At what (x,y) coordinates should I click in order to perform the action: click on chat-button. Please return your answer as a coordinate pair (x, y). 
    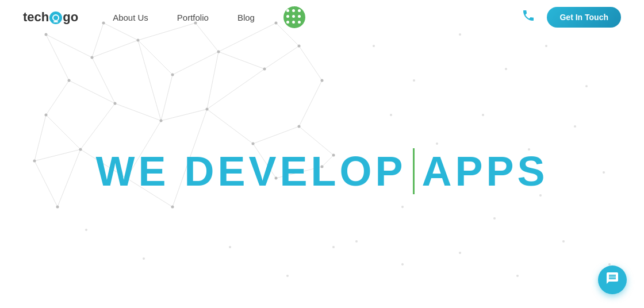
    Looking at the image, I should click on (612, 280).